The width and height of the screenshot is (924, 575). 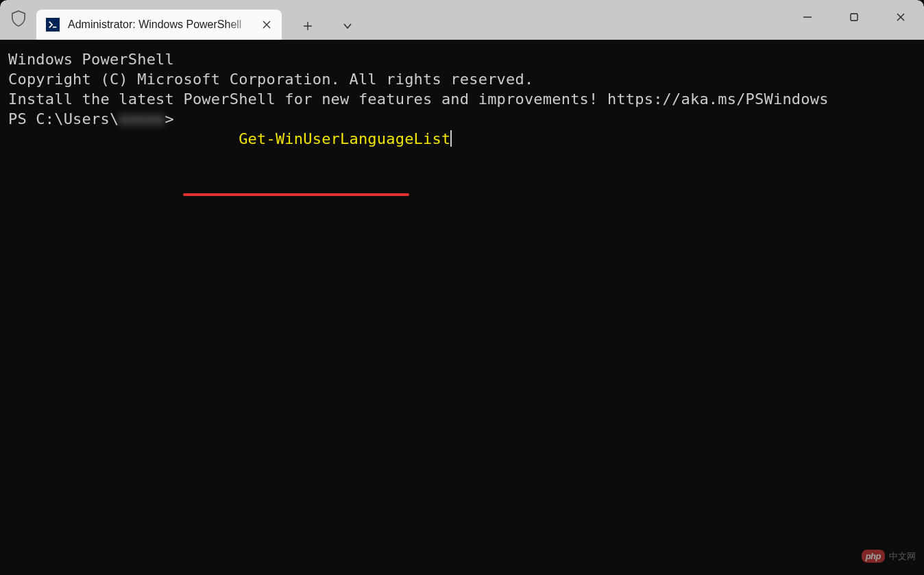 I want to click on watermark: php 中文网, so click(x=888, y=556).